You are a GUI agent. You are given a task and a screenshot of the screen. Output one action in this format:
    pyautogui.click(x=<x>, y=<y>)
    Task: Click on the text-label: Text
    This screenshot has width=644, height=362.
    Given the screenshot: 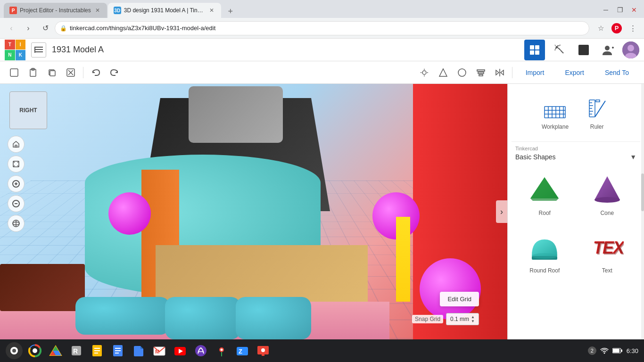 What is the action you would take?
    pyautogui.click(x=607, y=271)
    